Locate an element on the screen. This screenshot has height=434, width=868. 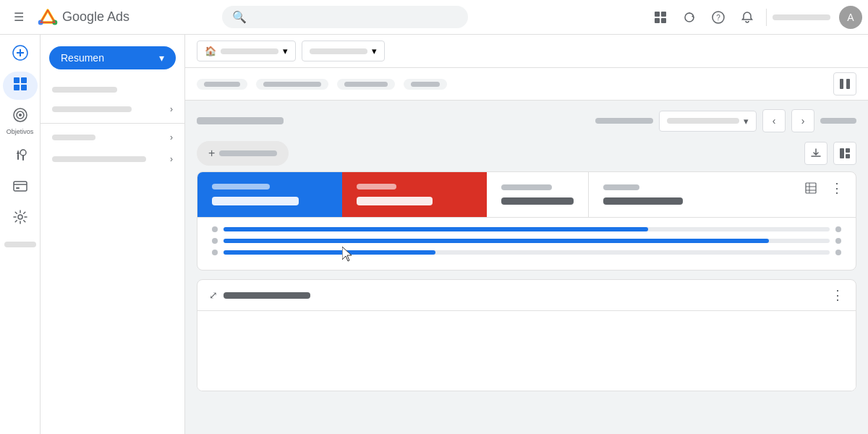
help-button: ? is located at coordinates (718, 17).